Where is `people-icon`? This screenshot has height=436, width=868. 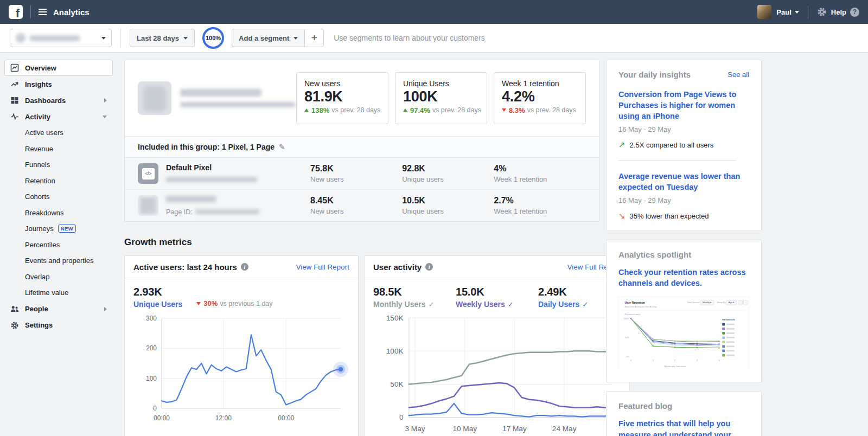
people-icon is located at coordinates (15, 309).